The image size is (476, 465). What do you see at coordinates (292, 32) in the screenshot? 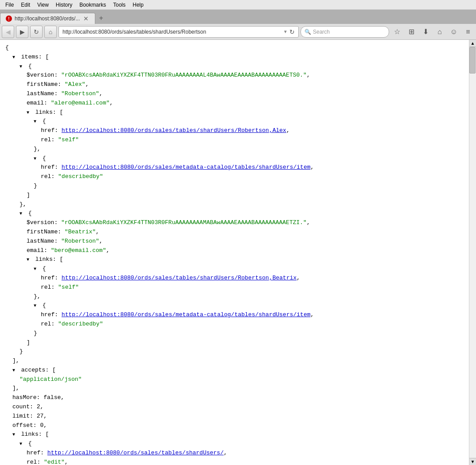
I see `url-refresh-icon: ↻` at bounding box center [292, 32].